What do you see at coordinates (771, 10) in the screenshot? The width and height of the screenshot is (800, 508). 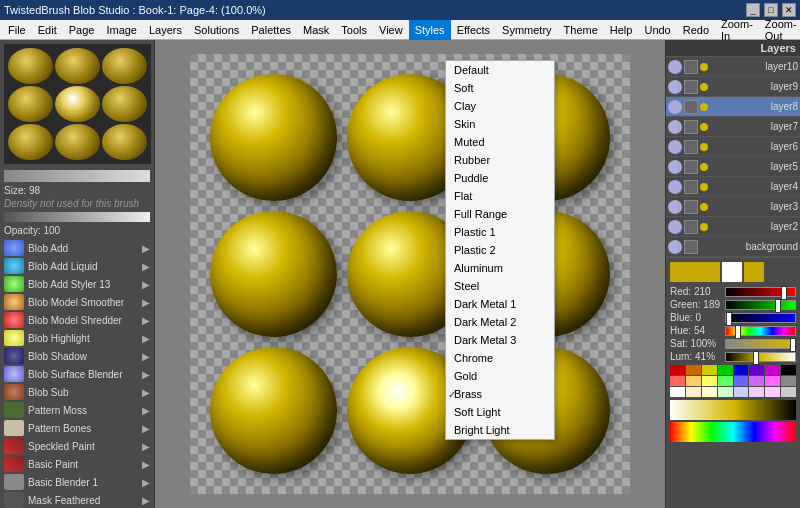 I see `maximize-button: □` at bounding box center [771, 10].